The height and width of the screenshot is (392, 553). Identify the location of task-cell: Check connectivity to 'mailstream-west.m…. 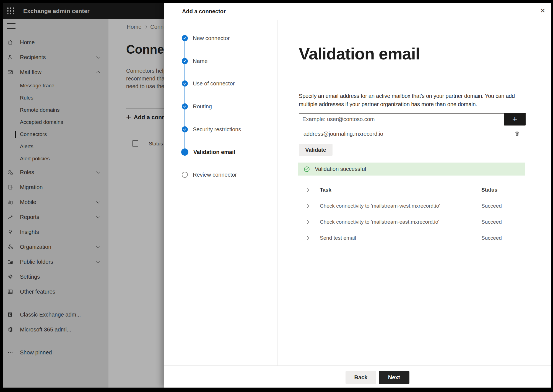
(380, 206).